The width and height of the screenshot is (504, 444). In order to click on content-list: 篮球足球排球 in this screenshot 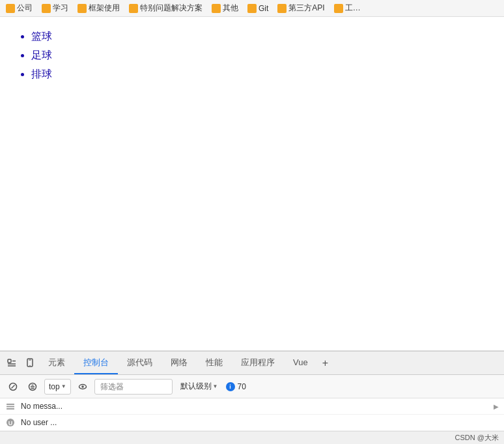, I will do `click(252, 55)`.